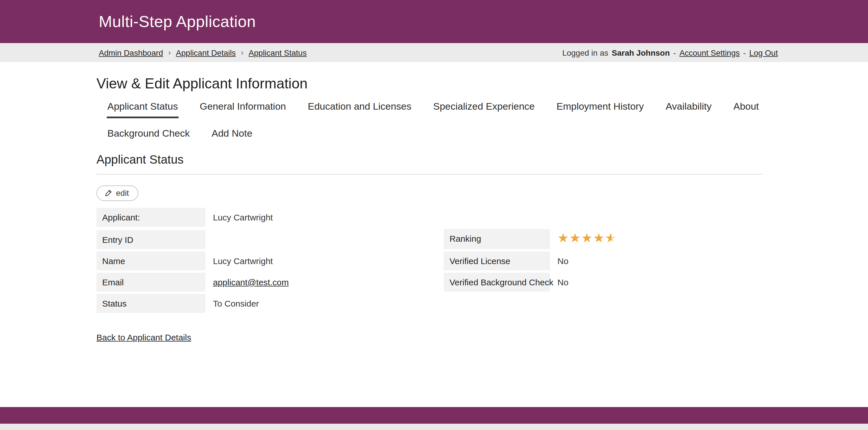 The image size is (868, 430). What do you see at coordinates (131, 53) in the screenshot?
I see `breadcrumb-item-admin-dashboard: Admin Dashboard` at bounding box center [131, 53].